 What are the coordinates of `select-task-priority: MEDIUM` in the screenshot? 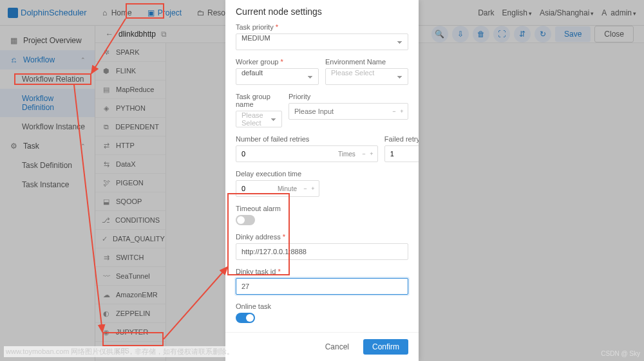 It's located at (322, 42).